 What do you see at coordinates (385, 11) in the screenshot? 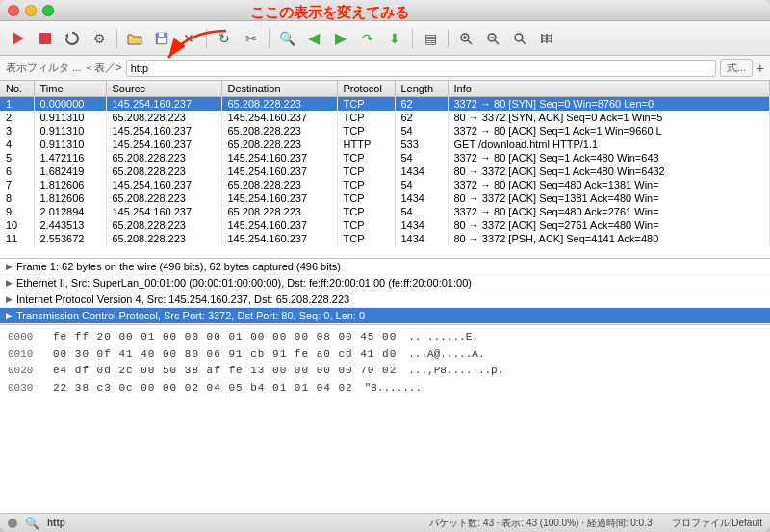
I see `title-bar` at bounding box center [385, 11].